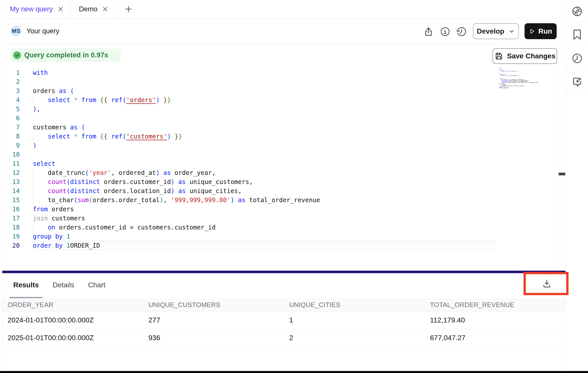 The width and height of the screenshot is (588, 373). I want to click on status-badge: Query completed in 0.97s, so click(65, 55).